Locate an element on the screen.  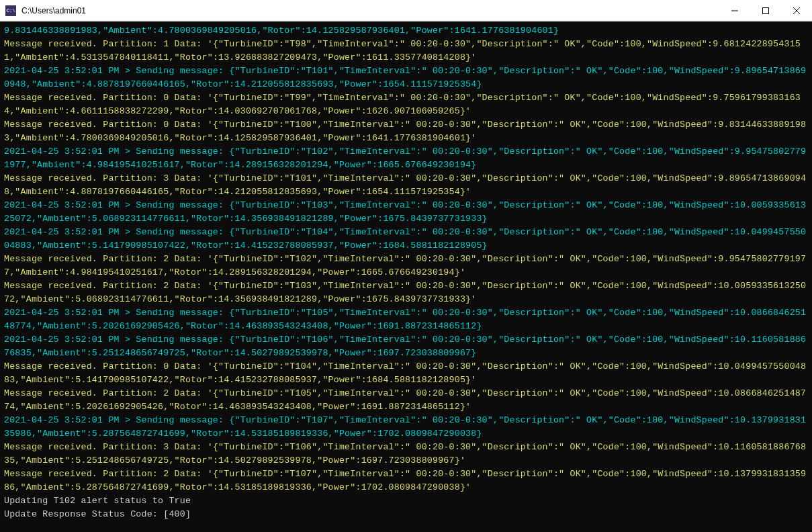
app-icon: C:\ is located at coordinates (11, 11).